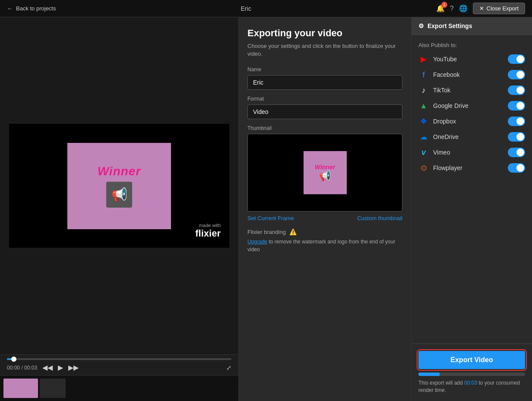 The image size is (532, 401). I want to click on publish-item-flowplayer: ⊙ Flowplayer, so click(472, 168).